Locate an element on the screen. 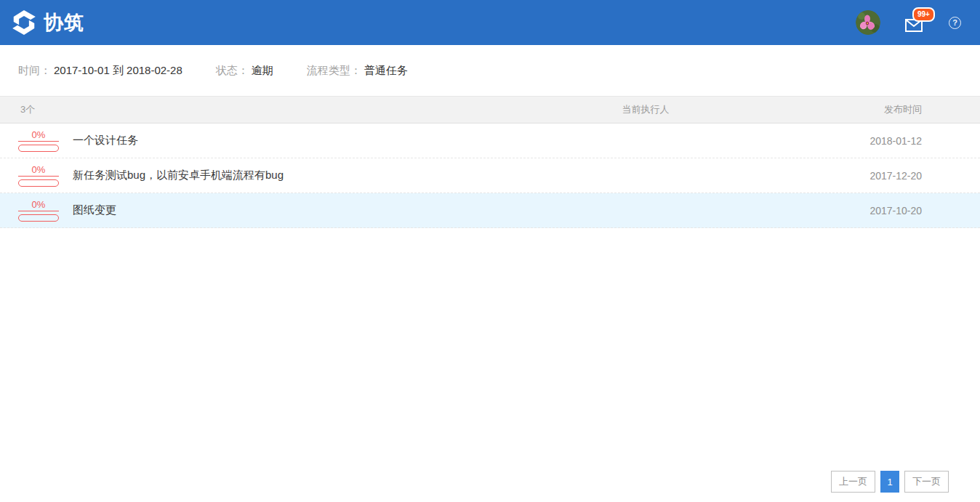 Image resolution: width=980 pixels, height=502 pixels. table-header: 3个 当前执行人 发布时间 is located at coordinates (490, 110).